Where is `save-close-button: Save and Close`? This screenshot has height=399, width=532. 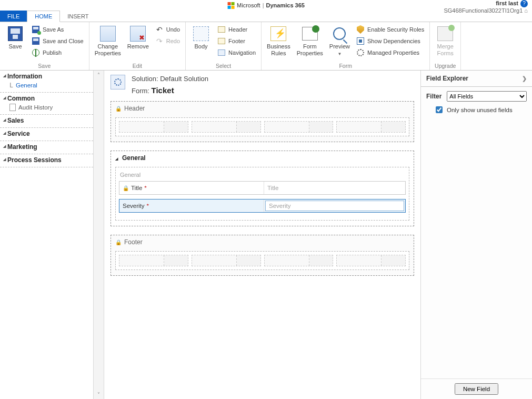
save-close-button: Save and Close is located at coordinates (58, 41).